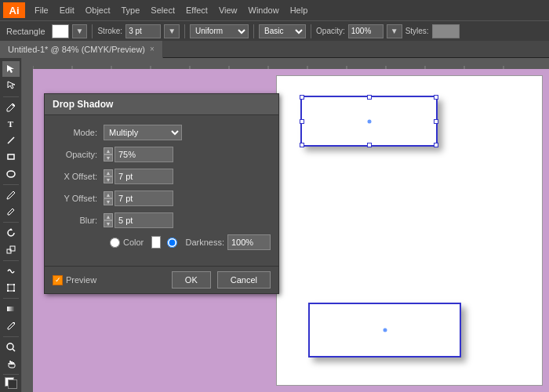 This screenshot has height=392, width=549. What do you see at coordinates (436, 97) in the screenshot?
I see `handle-tr` at bounding box center [436, 97].